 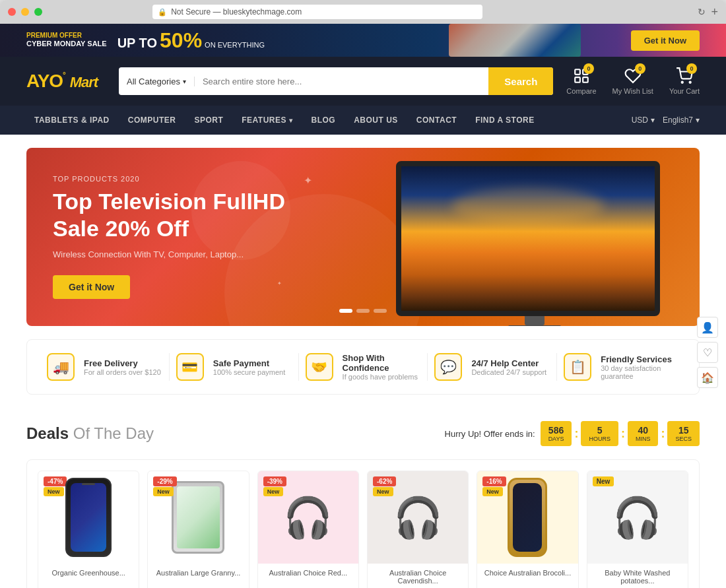 What do you see at coordinates (494, 482) in the screenshot?
I see `product-badge-5: -16%` at bounding box center [494, 482].